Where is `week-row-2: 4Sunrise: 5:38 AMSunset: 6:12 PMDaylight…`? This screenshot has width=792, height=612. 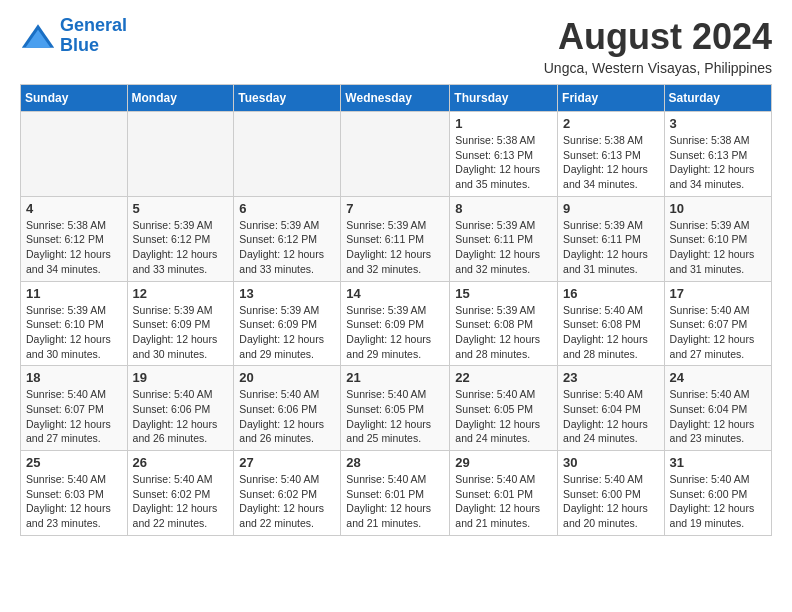
week-row-2: 4Sunrise: 5:38 AMSunset: 6:12 PMDaylight… is located at coordinates (396, 238).